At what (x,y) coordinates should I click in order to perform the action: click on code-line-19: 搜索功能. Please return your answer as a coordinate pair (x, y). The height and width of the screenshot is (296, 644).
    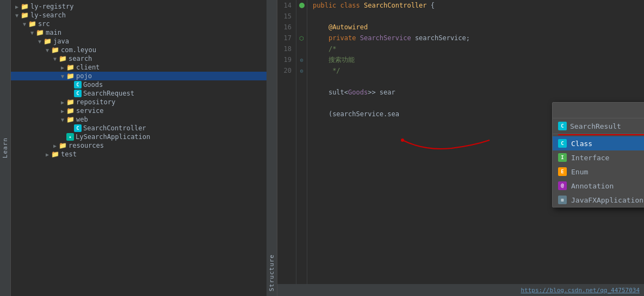
    Looking at the image, I should click on (479, 60).